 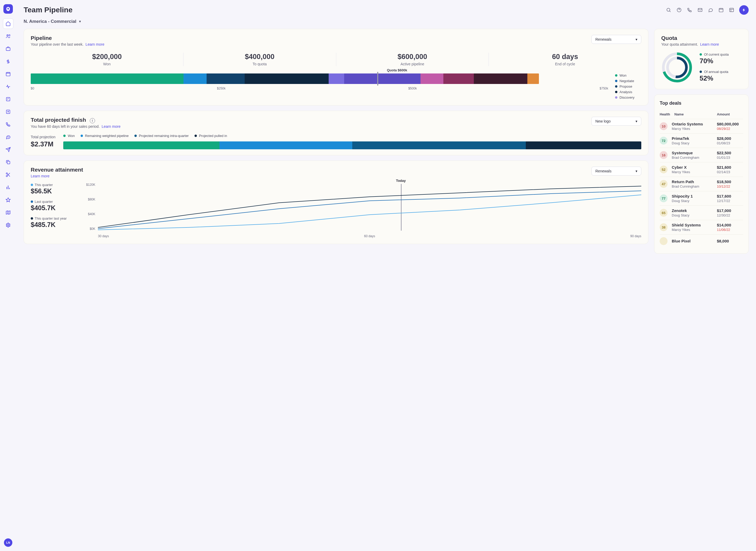 I want to click on deal-date: 01/01/23, so click(x=730, y=157).